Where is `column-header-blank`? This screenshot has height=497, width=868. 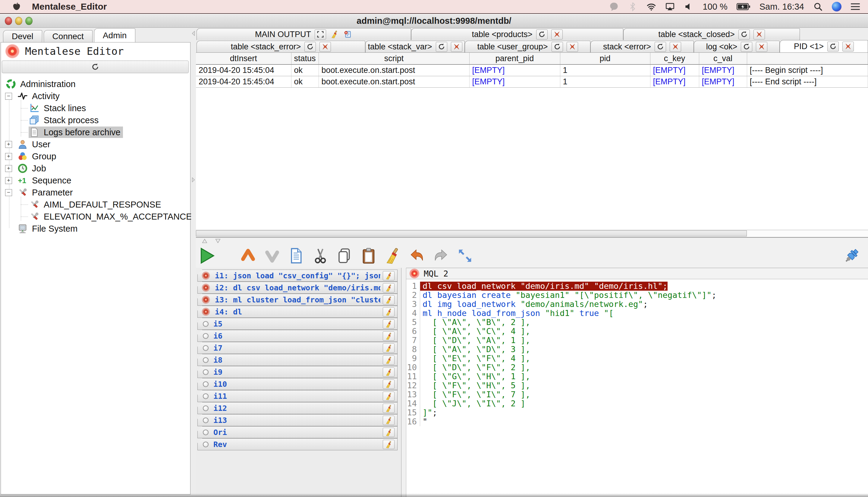
column-header-blank is located at coordinates (807, 59).